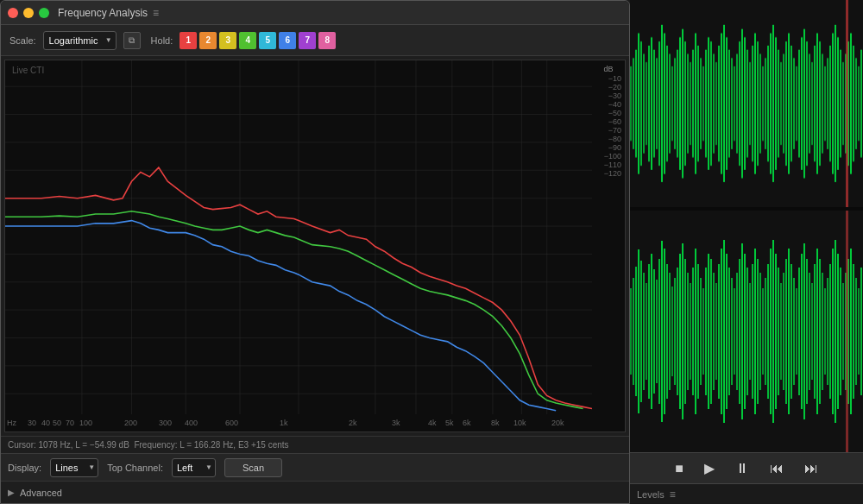 The height and width of the screenshot is (504, 863). Describe the element at coordinates (28, 13) in the screenshot. I see `minimize-button` at that location.